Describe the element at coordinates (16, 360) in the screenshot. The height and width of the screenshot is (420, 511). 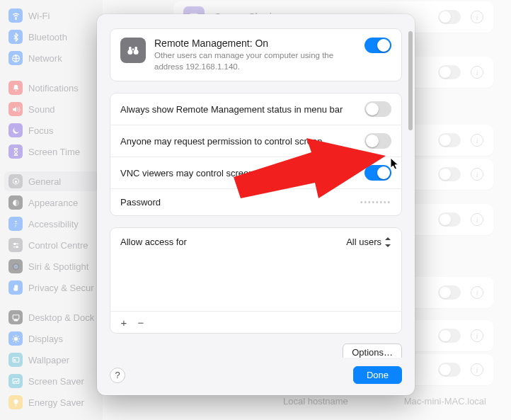
I see `wallpaper-icon` at that location.